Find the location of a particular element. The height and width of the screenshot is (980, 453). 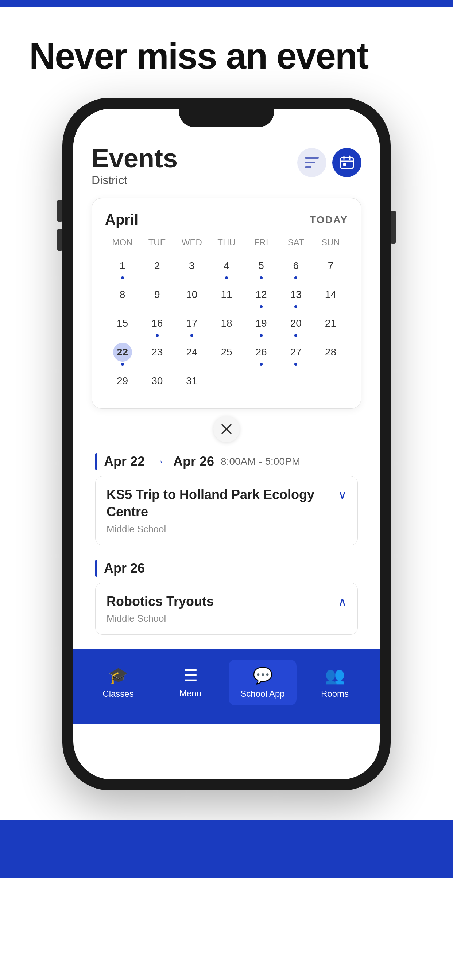

calendar-day-number: 1 is located at coordinates (123, 266).